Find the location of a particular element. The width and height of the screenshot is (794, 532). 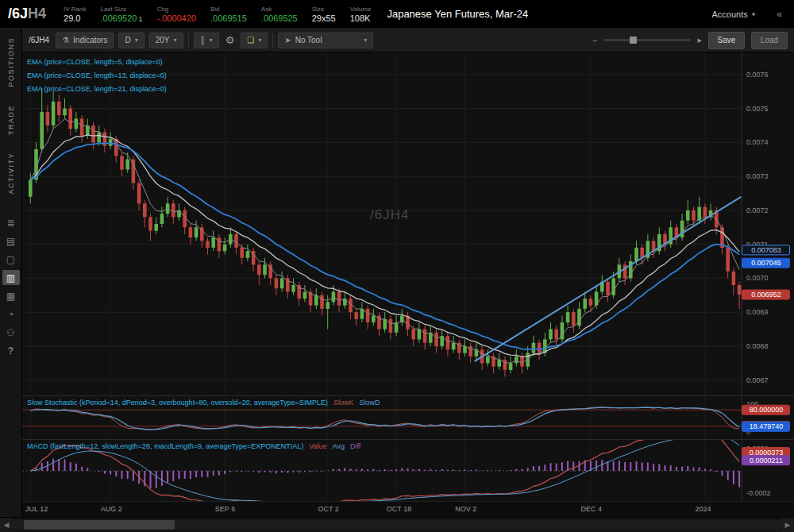

scroll-step-button: ▸ is located at coordinates (700, 40).